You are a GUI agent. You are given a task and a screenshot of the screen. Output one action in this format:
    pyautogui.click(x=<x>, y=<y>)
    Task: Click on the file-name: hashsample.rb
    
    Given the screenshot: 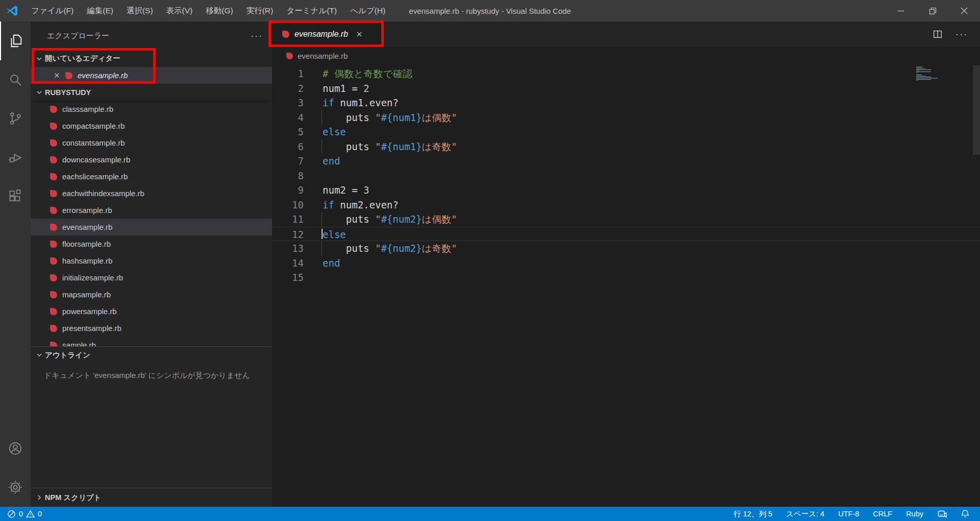 What is the action you would take?
    pyautogui.click(x=87, y=260)
    